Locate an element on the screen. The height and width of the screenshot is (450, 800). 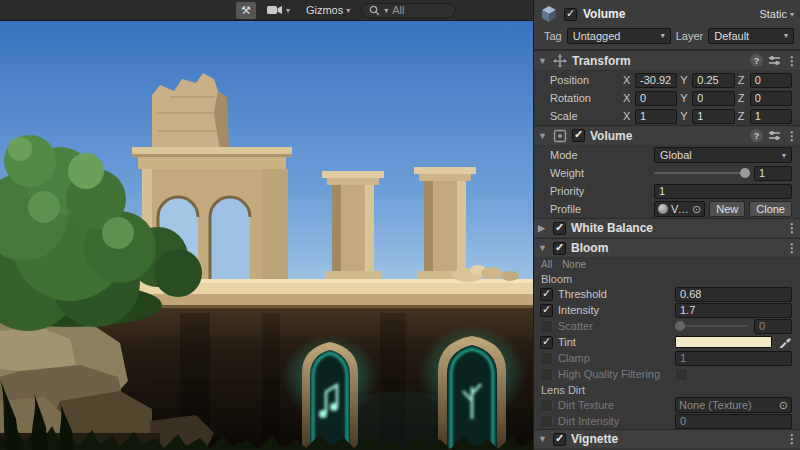
weight-slider is located at coordinates (702, 173).